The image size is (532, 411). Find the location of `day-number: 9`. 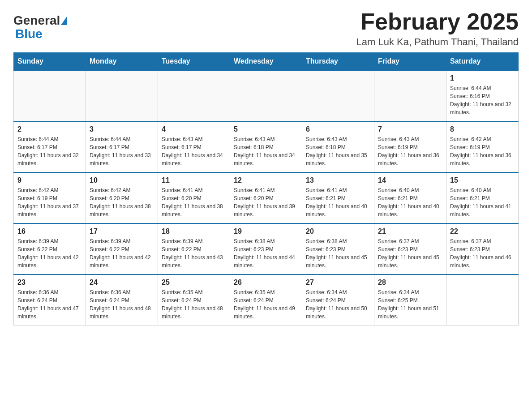

day-number: 9 is located at coordinates (50, 180).